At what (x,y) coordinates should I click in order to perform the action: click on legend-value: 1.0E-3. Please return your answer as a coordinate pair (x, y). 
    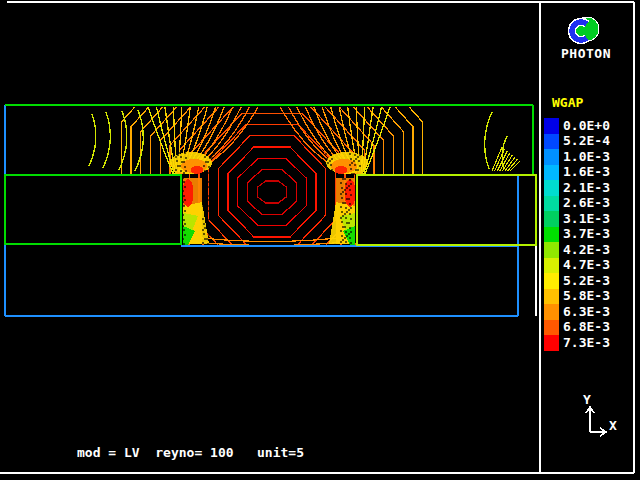
    Looking at the image, I should click on (586, 156).